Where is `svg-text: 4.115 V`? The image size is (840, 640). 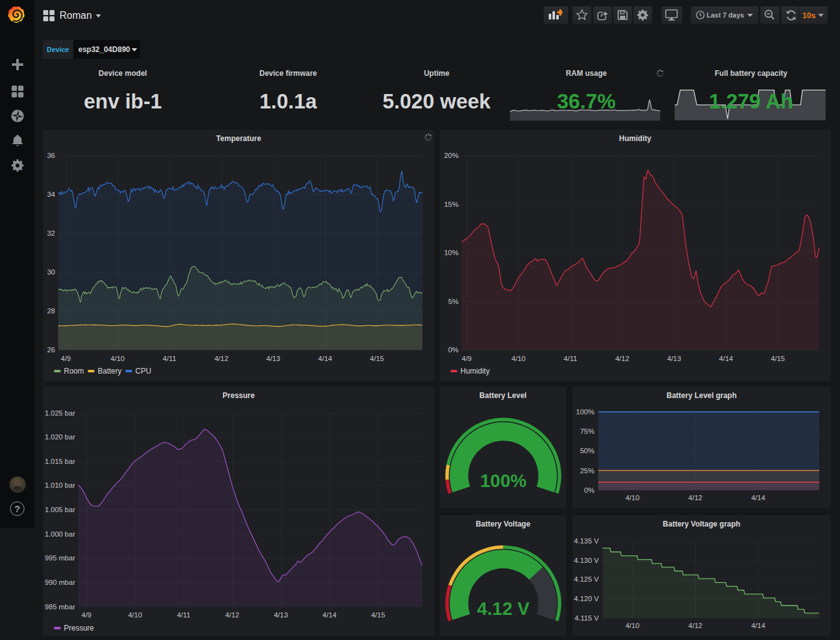
svg-text: 4.115 V is located at coordinates (586, 618).